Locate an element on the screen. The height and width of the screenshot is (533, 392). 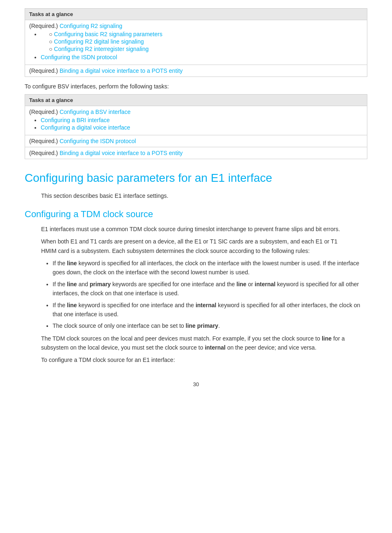
bullet-item-4: The clock source of only one interface c… is located at coordinates (210, 326).